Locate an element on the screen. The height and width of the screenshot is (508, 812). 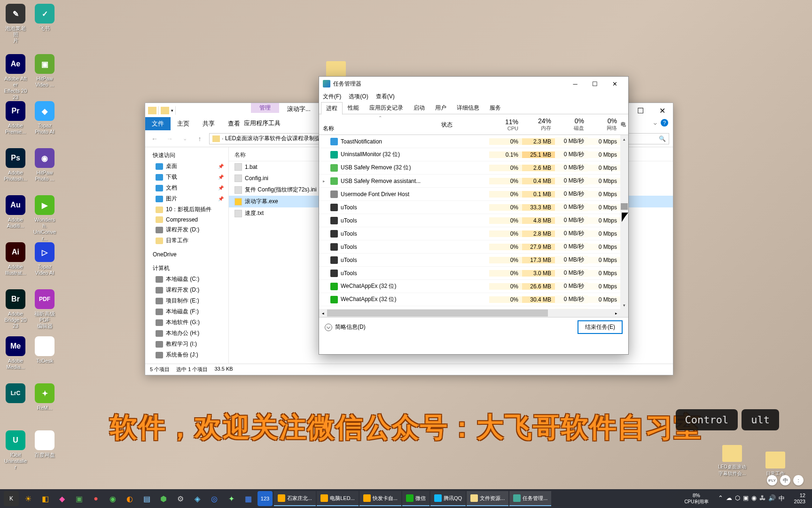
taskbar-task: 腾讯QQ is located at coordinates (448, 499).